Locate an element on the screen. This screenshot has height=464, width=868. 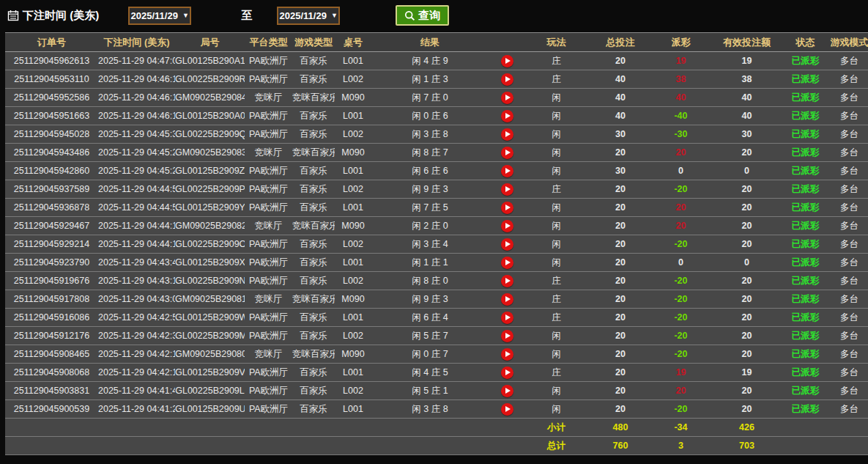
cell-round: GM09025B29081 is located at coordinates (209, 299).